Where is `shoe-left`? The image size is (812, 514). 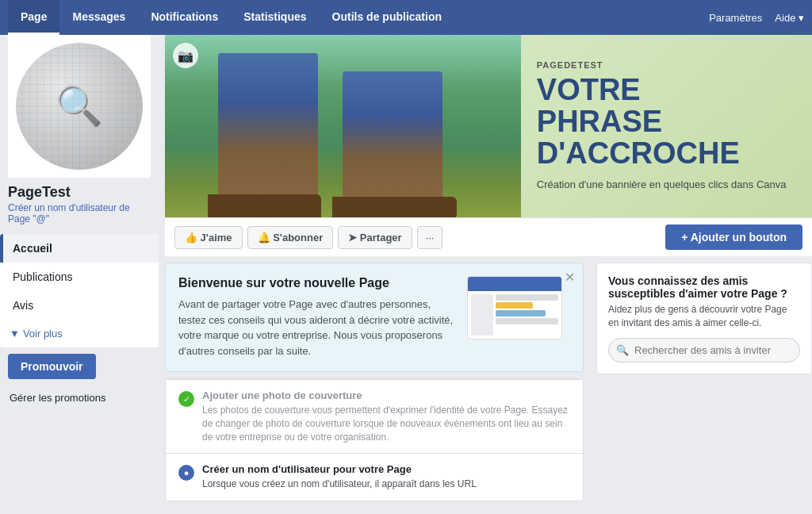
shoe-left is located at coordinates (265, 206).